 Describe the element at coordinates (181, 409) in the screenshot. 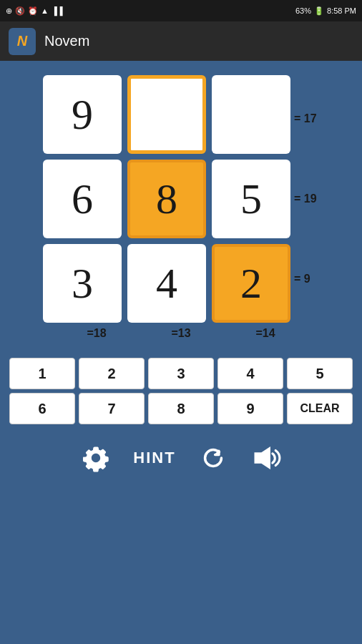

I see `num-btn-8: 8` at that location.